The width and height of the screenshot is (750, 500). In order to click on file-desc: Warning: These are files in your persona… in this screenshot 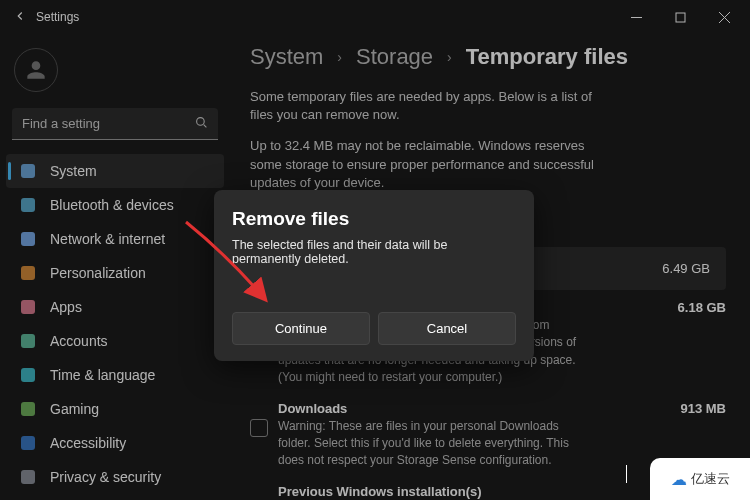, I will do `click(433, 444)`.